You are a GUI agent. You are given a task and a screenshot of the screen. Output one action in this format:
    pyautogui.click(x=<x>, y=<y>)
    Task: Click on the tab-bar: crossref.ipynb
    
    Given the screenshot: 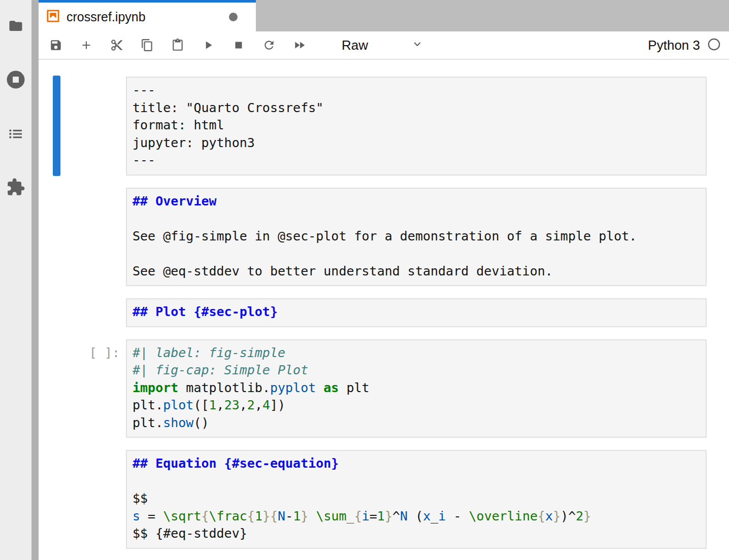 What is the action you would take?
    pyautogui.click(x=384, y=16)
    